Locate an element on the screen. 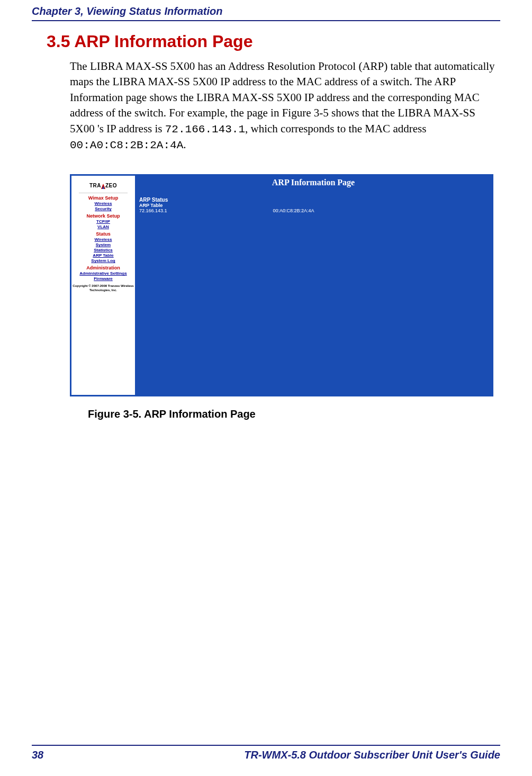  panel-section: ARP Status is located at coordinates (313, 200).